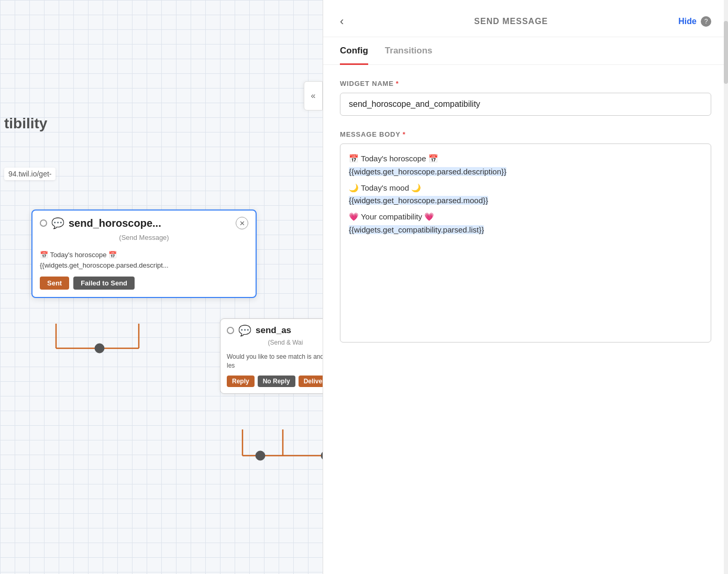 The width and height of the screenshot is (728, 574). I want to click on node-chat-icon: 💬, so click(58, 223).